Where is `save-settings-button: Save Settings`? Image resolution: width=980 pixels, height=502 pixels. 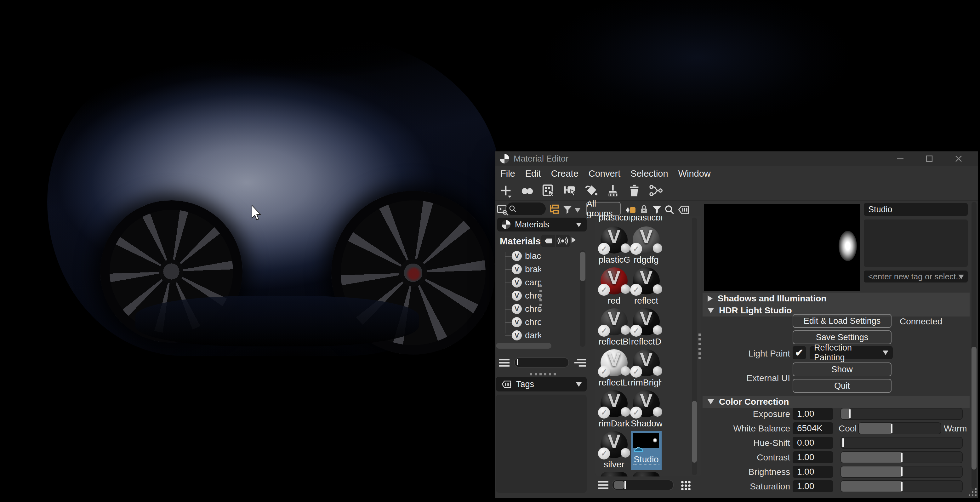
save-settings-button: Save Settings is located at coordinates (842, 337).